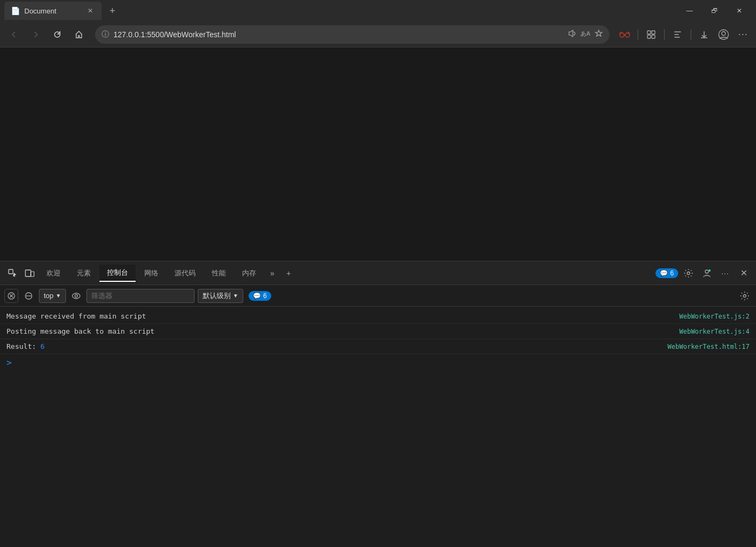  What do you see at coordinates (84, 273) in the screenshot?
I see `tab-elements: 元素` at bounding box center [84, 273].